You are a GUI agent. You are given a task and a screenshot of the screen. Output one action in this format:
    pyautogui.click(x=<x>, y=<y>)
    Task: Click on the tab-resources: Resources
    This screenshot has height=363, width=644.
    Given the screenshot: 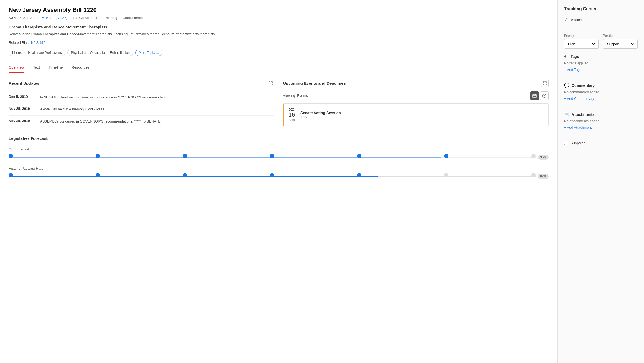 What is the action you would take?
    pyautogui.click(x=81, y=68)
    